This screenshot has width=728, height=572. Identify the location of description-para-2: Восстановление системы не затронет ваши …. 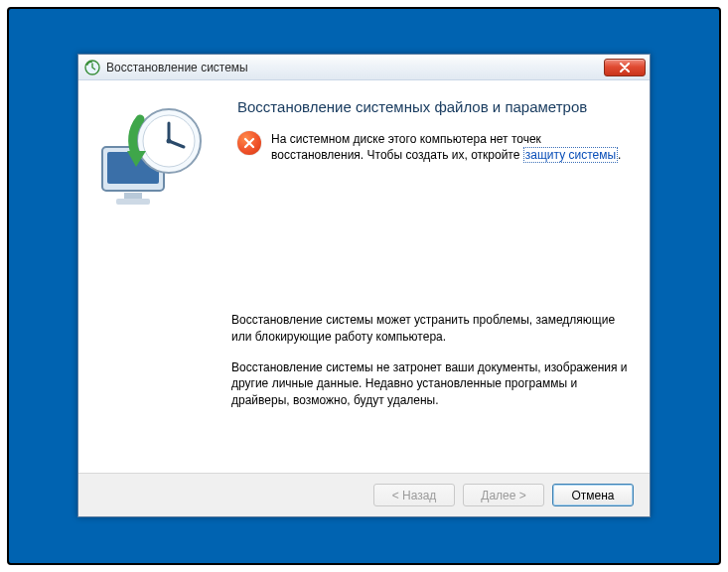
(430, 384).